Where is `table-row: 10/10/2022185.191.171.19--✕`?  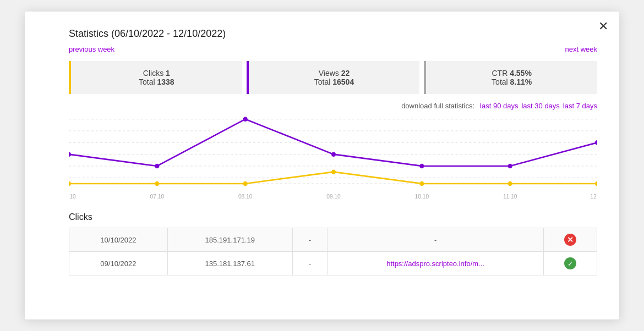
table-row: 10/10/2022185.191.171.19--✕ is located at coordinates (334, 240).